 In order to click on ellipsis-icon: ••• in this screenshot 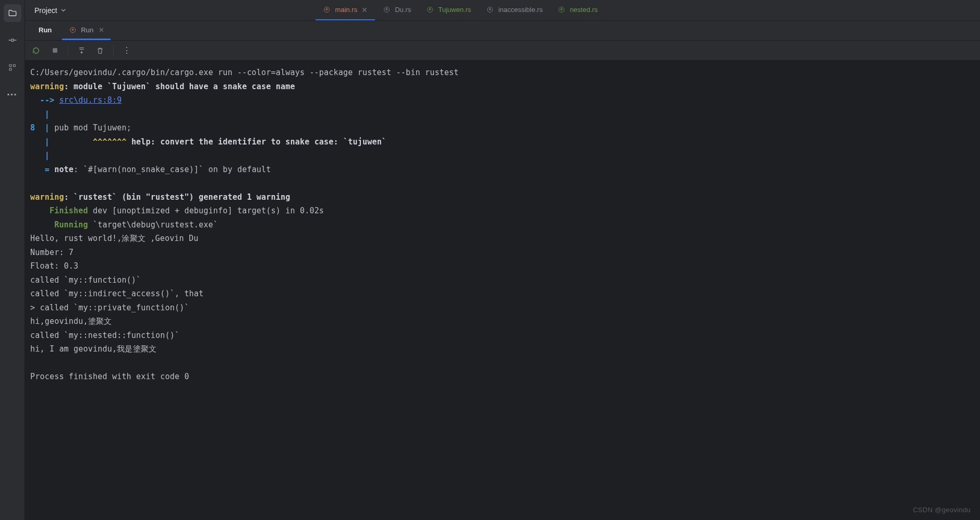, I will do `click(13, 95)`.